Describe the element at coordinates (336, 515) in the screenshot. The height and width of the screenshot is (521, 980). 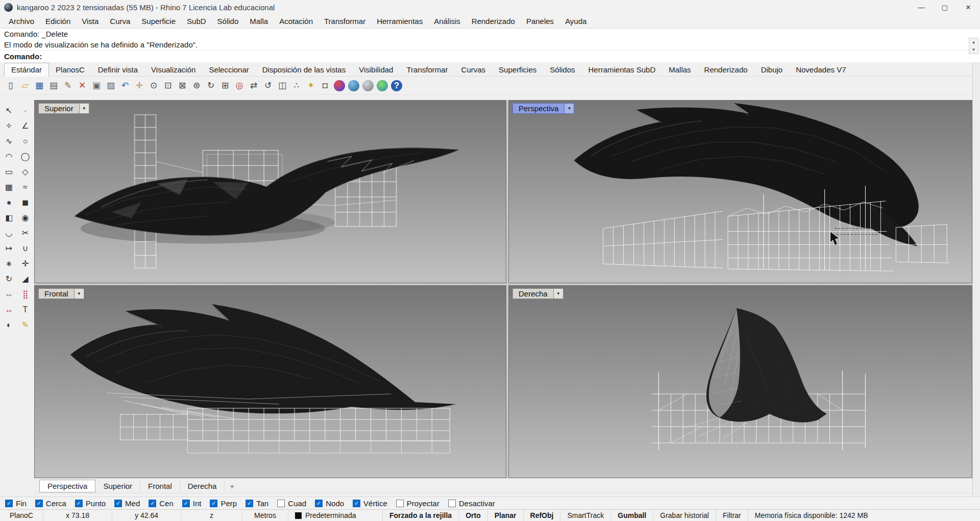
I see `status-layer: Predeterminada` at that location.